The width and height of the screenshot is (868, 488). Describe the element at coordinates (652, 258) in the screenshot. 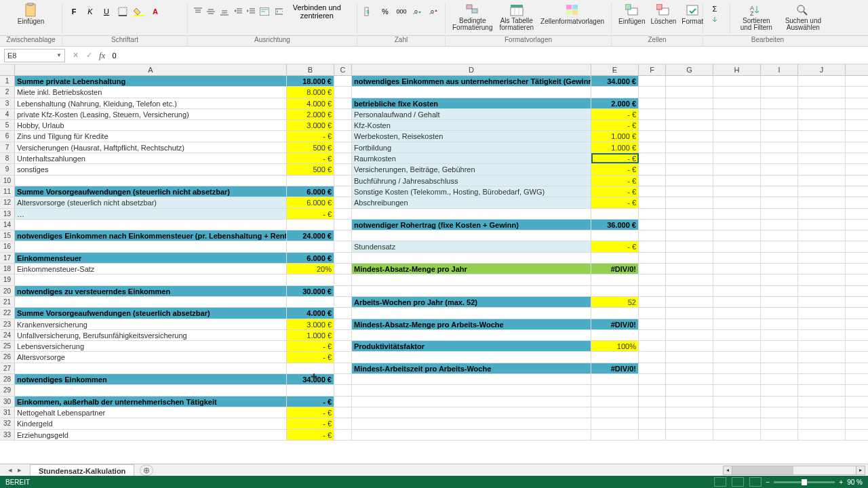

I see `cell-F17` at that location.